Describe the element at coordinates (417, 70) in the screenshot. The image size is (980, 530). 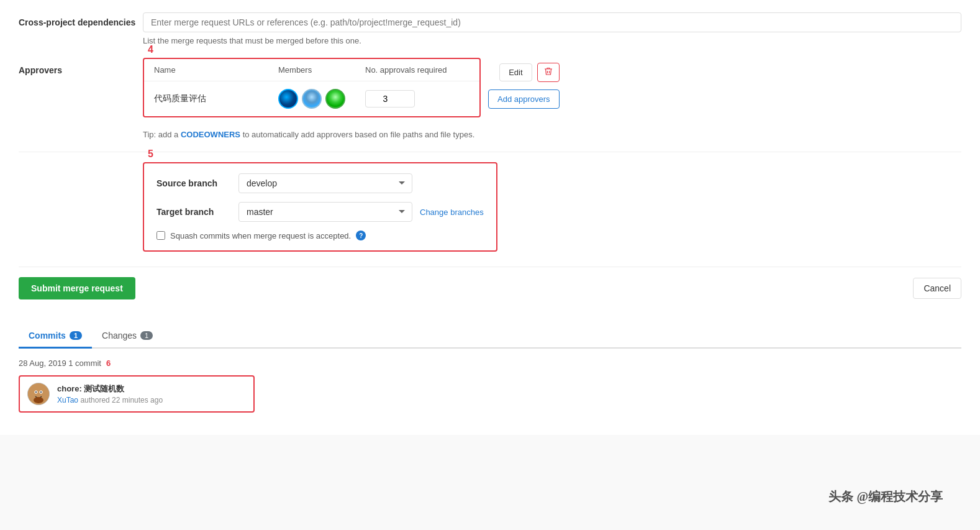
I see `col-approvals: No. approvals required` at that location.